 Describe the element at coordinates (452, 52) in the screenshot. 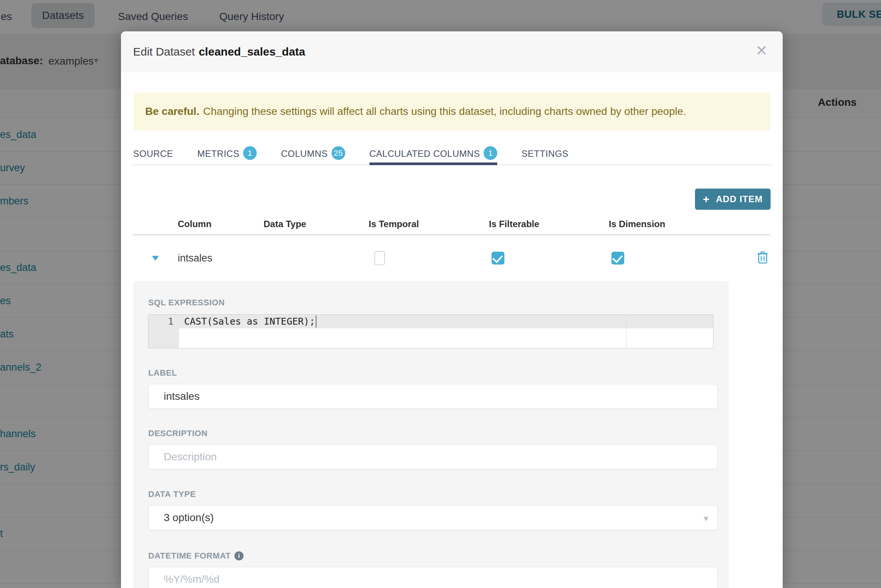

I see `modal-header: Edit Datasetcleaned_sales_data ✕` at that location.